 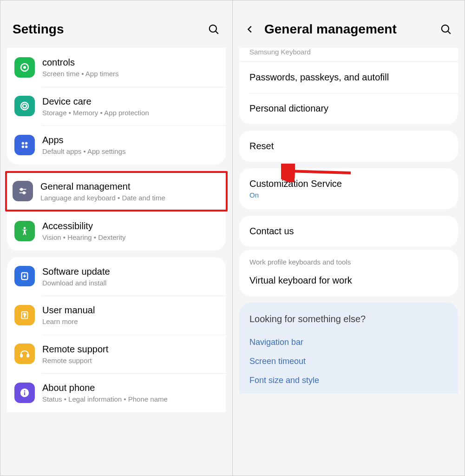 I want to click on row-subtitle: Download and install, so click(x=130, y=283).